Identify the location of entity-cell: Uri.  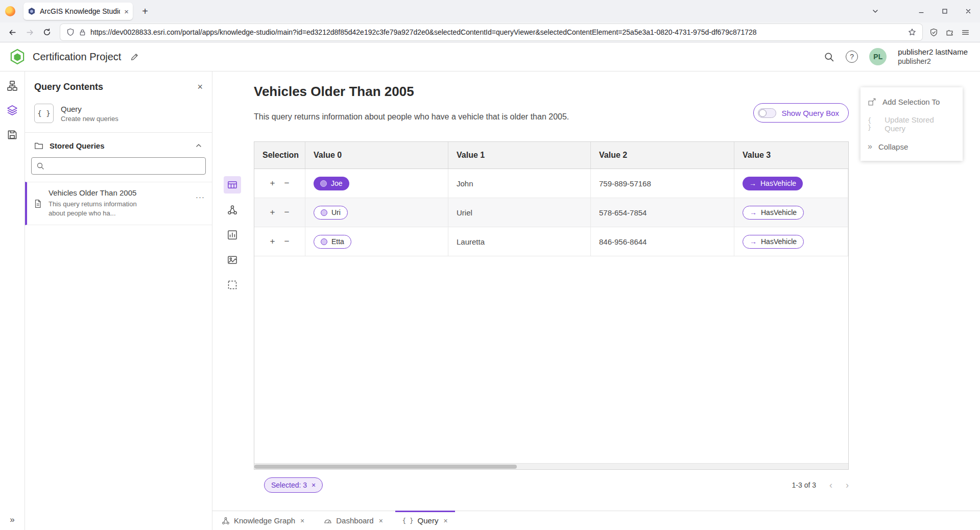
(377, 212).